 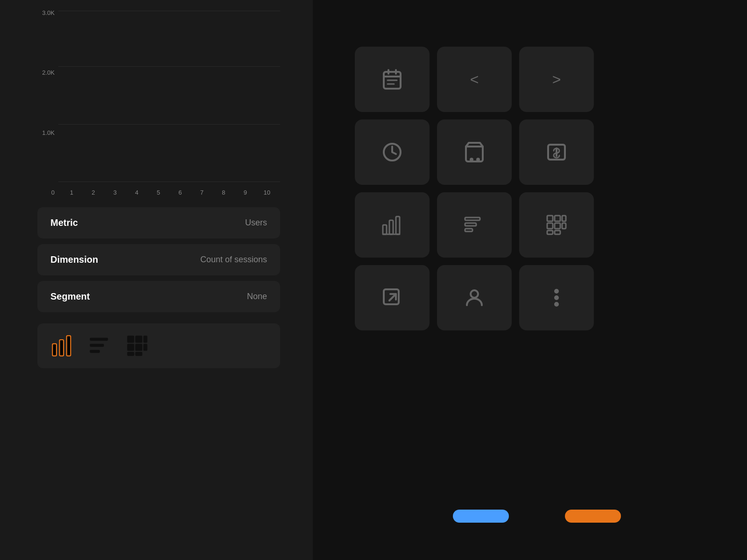 I want to click on x-label-5: 5, so click(x=158, y=192).